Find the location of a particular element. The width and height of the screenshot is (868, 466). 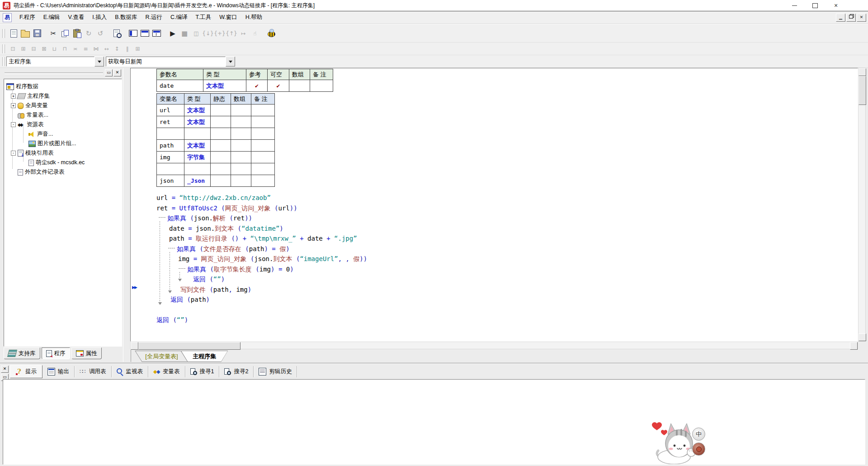

mdi-restore-button is located at coordinates (851, 18).